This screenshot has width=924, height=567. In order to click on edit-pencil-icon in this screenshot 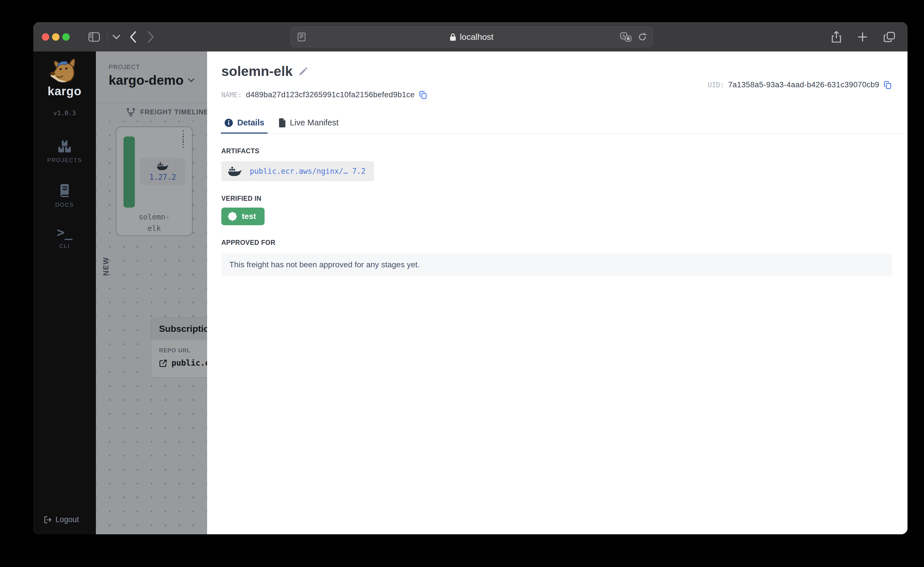, I will do `click(303, 71)`.